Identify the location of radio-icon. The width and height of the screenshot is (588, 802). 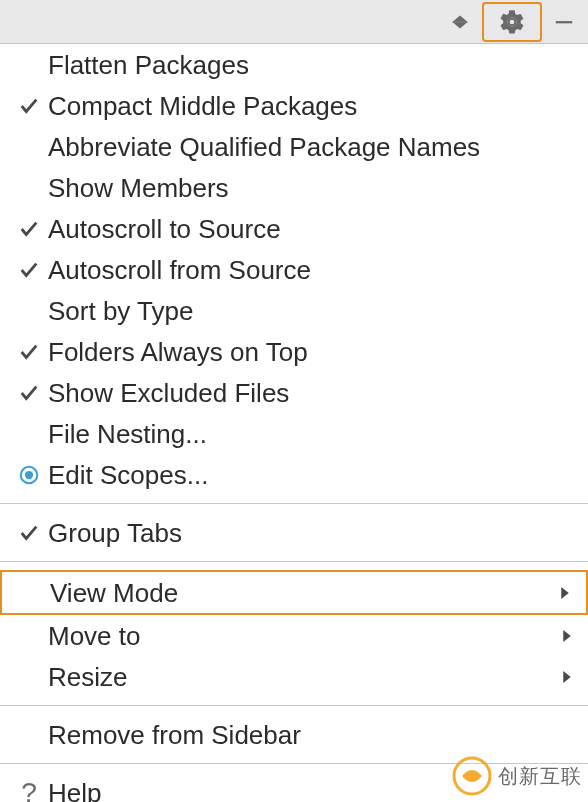
(29, 475).